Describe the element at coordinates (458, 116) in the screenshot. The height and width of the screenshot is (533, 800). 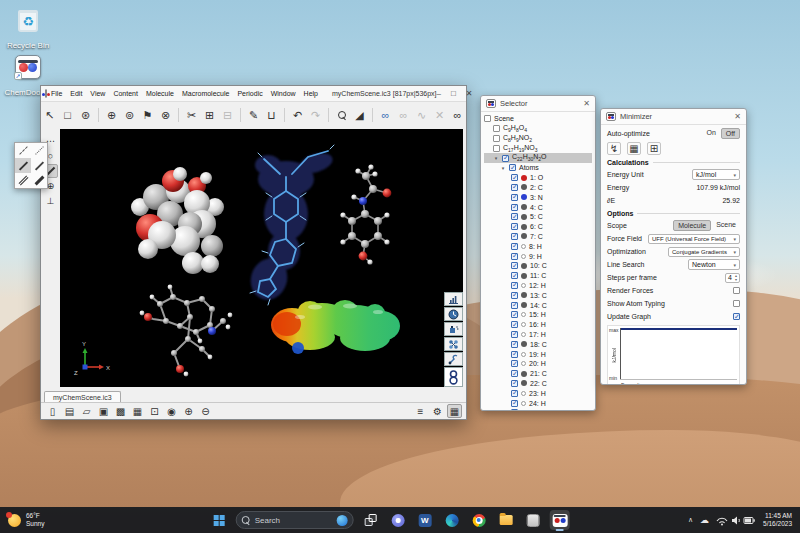
I see `glasses-3d-button: ∞` at that location.